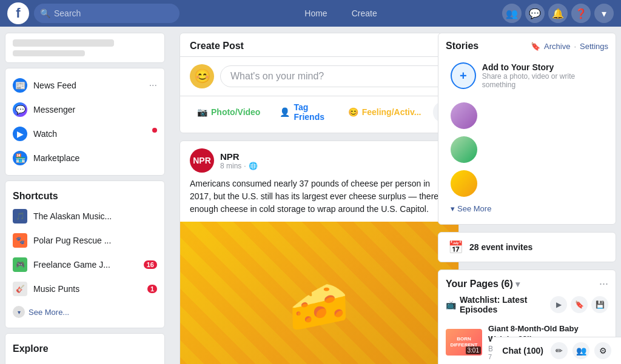 The width and height of the screenshot is (621, 364). I want to click on user-avatar: 😊, so click(202, 76).